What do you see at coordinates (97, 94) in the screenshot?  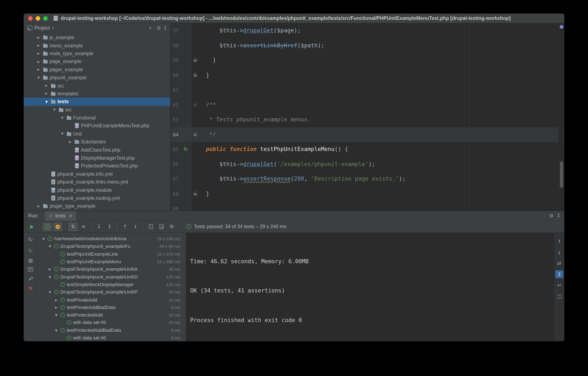 I see `project-tree-item: ▶templates` at bounding box center [97, 94].